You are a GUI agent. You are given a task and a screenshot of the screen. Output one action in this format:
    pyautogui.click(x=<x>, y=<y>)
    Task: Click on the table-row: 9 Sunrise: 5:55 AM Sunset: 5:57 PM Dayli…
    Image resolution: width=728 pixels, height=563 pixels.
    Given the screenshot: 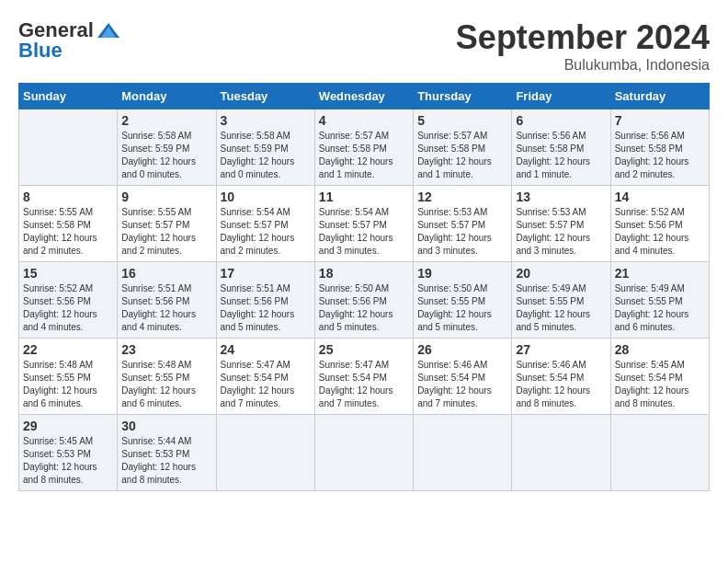 What is the action you would take?
    pyautogui.click(x=167, y=224)
    